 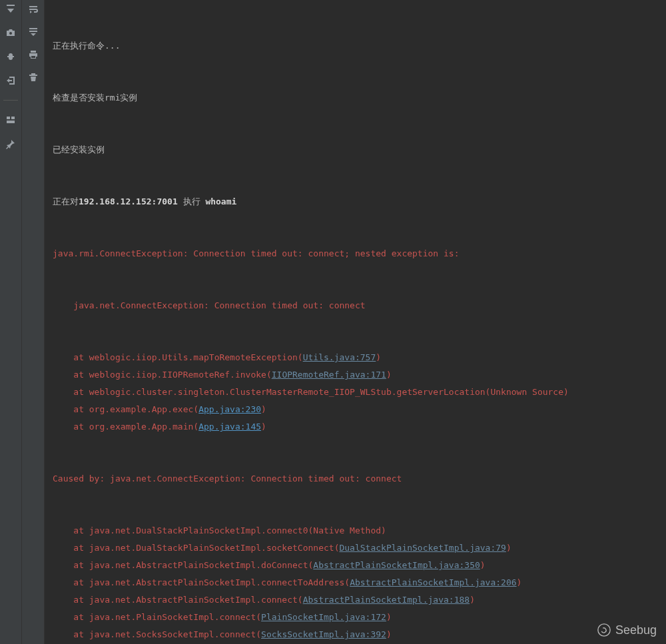 I want to click on exception-top: java.rmi.ConnectException: Connection ti…, so click(x=356, y=254).